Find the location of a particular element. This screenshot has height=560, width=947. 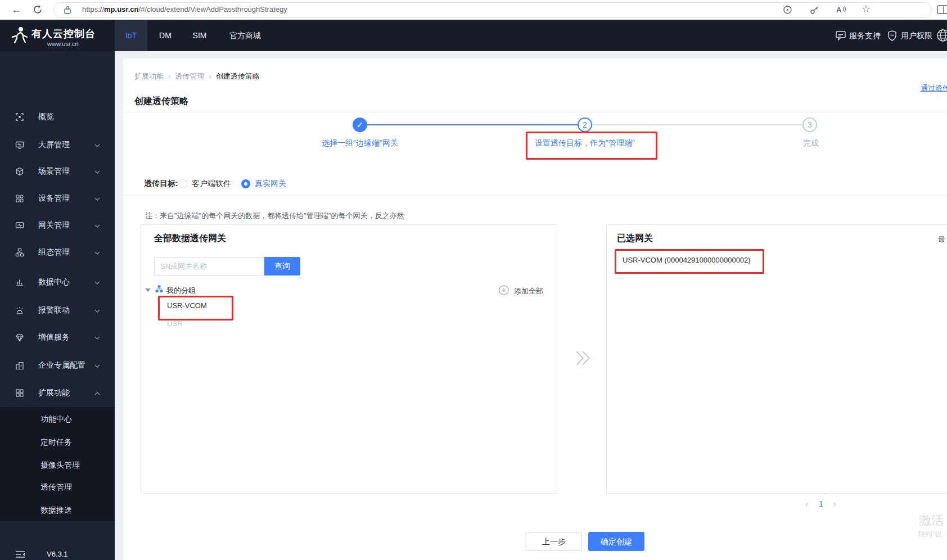

breadcrumb: 扩展功能›透传管理›创建透传策略 is located at coordinates (197, 76).